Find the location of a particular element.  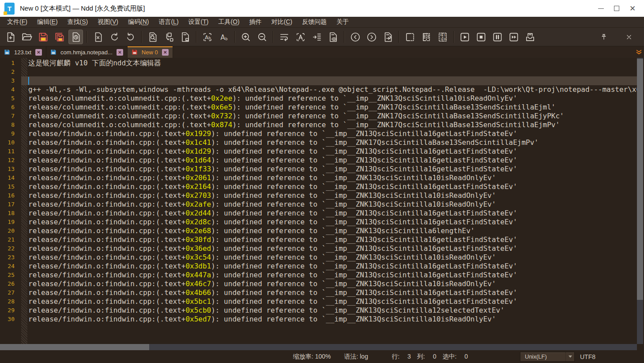

maximize-button is located at coordinates (617, 8).